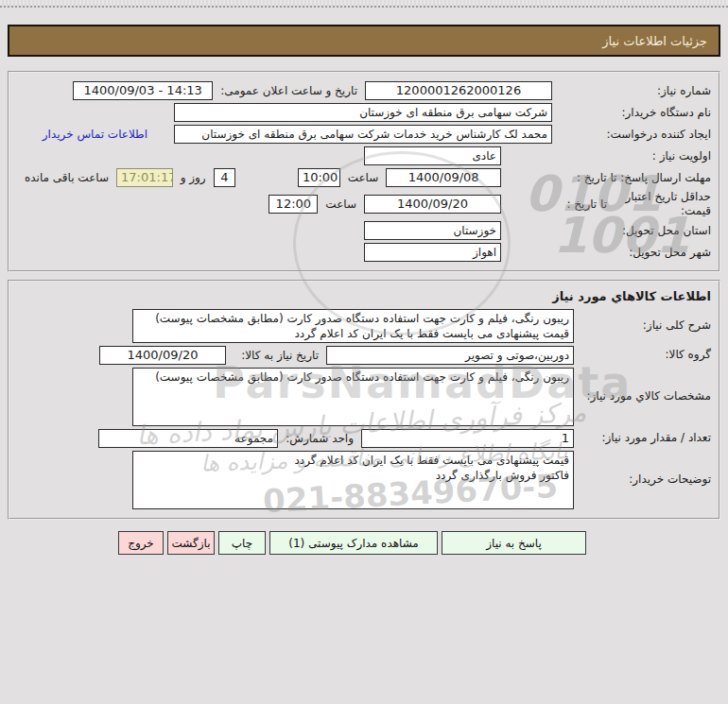  I want to click on buyer-notes-line2: فاکتور فروش بارگذاری گردد, so click(354, 475).